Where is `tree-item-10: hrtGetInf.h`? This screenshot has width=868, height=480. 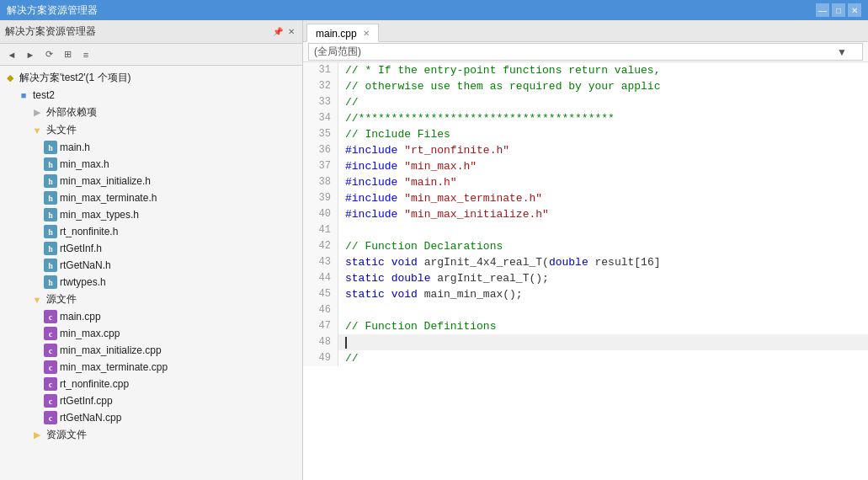
tree-item-10: hrtGetInf.h is located at coordinates (152, 248).